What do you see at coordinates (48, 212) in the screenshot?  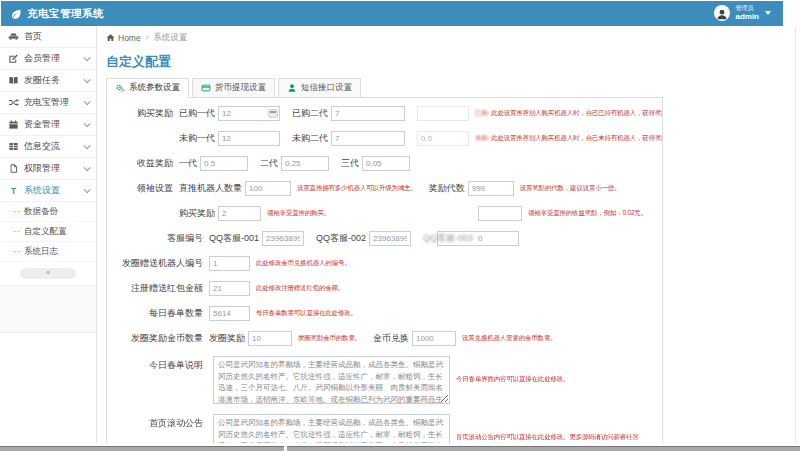 I see `sidebar-subitem-data-backup: 数据备份` at bounding box center [48, 212].